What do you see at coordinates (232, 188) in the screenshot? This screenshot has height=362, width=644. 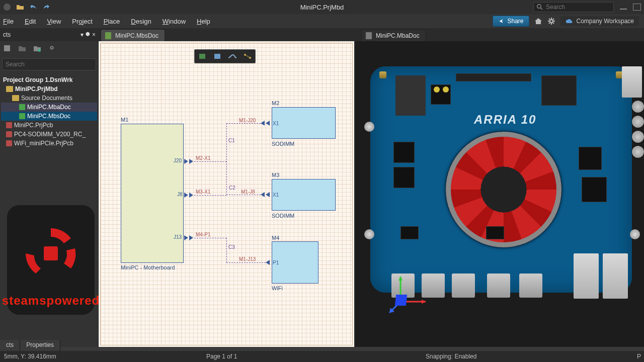 I see `wire-c2: C2` at bounding box center [232, 188].